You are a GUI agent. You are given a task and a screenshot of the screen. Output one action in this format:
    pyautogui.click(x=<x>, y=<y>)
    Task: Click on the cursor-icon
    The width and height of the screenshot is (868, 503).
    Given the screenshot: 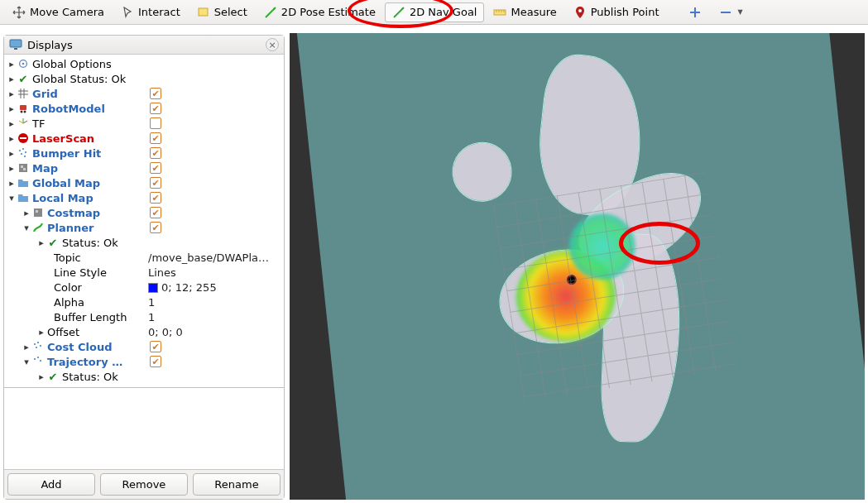 What is the action you would take?
    pyautogui.click(x=127, y=12)
    